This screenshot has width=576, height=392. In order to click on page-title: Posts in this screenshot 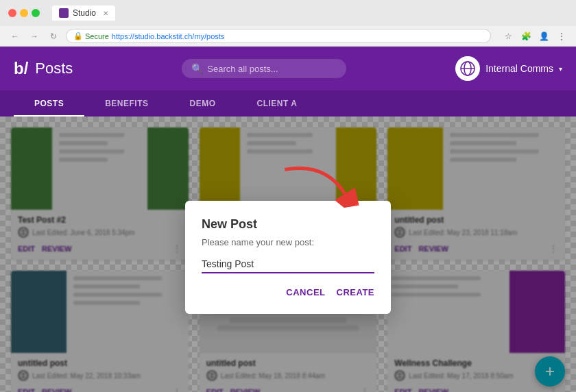, I will do `click(53, 69)`.